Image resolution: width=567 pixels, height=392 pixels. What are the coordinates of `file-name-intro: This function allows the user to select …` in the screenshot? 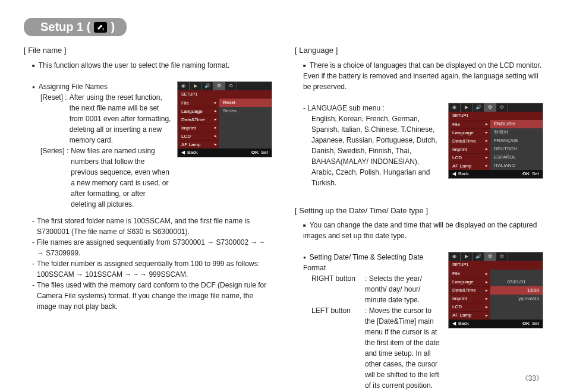 It's located at (148, 65).